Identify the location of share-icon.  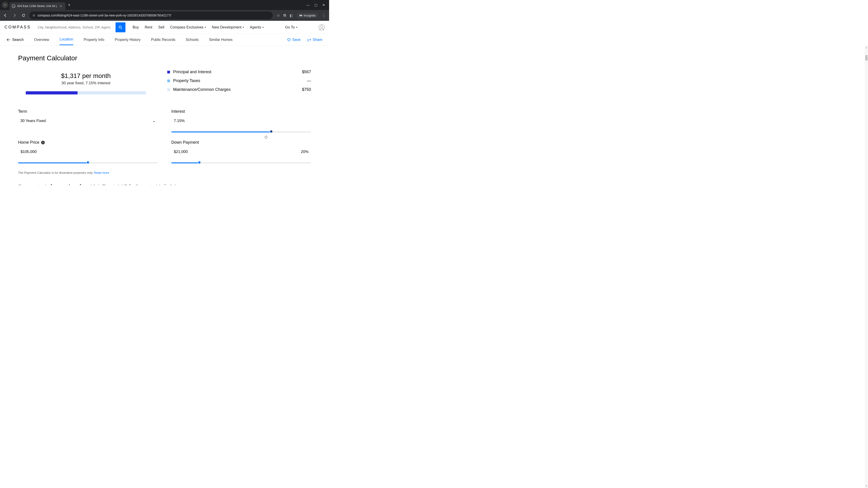
(309, 40).